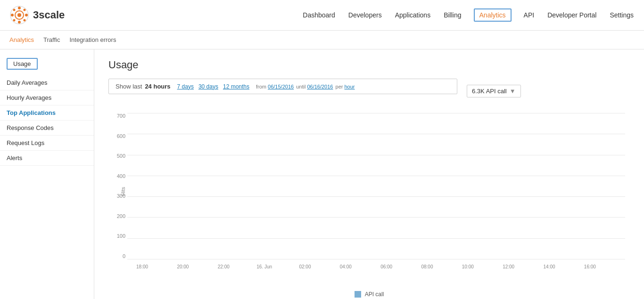  What do you see at coordinates (549, 267) in the screenshot?
I see `x-label: 14:00` at bounding box center [549, 267].